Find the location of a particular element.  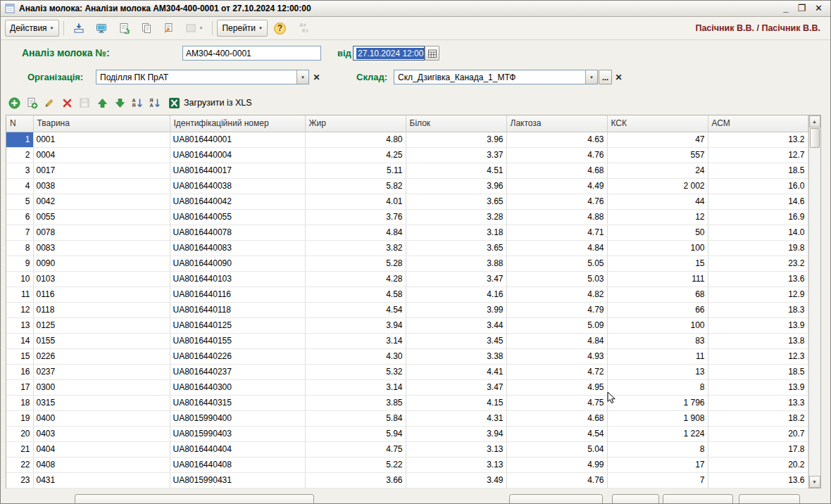

column-header-id: Ідентифікаційний номер is located at coordinates (237, 124).